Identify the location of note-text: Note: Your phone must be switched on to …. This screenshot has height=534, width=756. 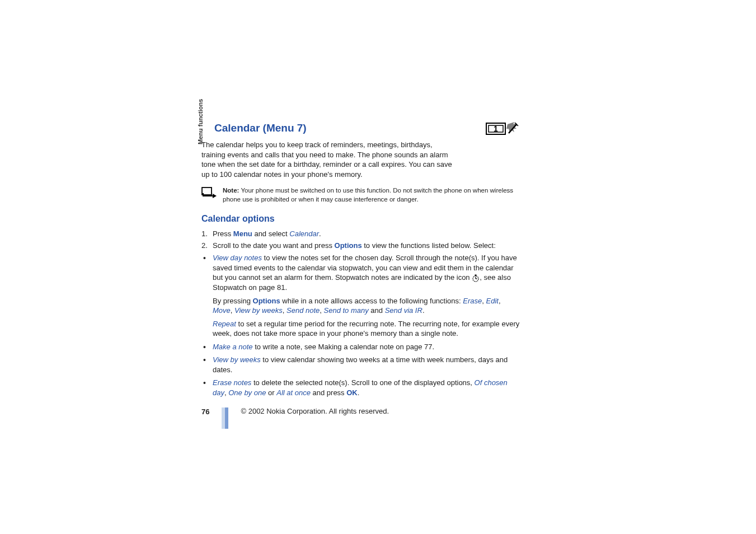
(372, 195).